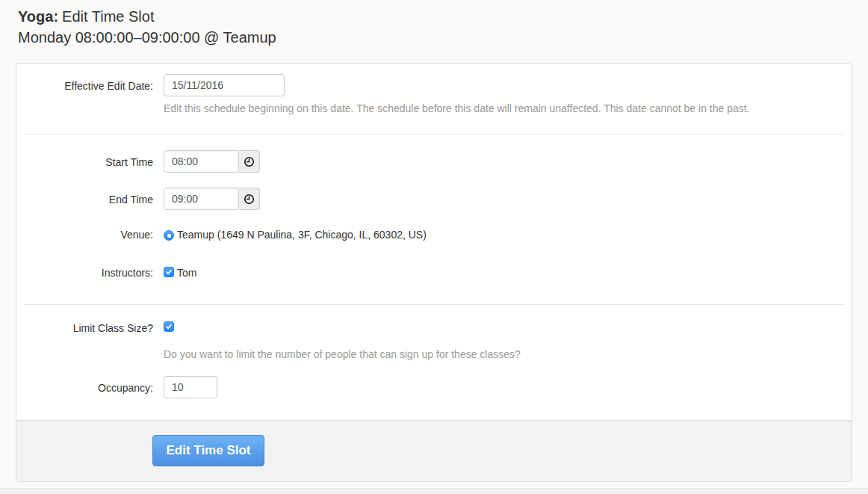 The width and height of the screenshot is (868, 494). What do you see at coordinates (38, 16) in the screenshot?
I see `class-name: Yoga:` at bounding box center [38, 16].